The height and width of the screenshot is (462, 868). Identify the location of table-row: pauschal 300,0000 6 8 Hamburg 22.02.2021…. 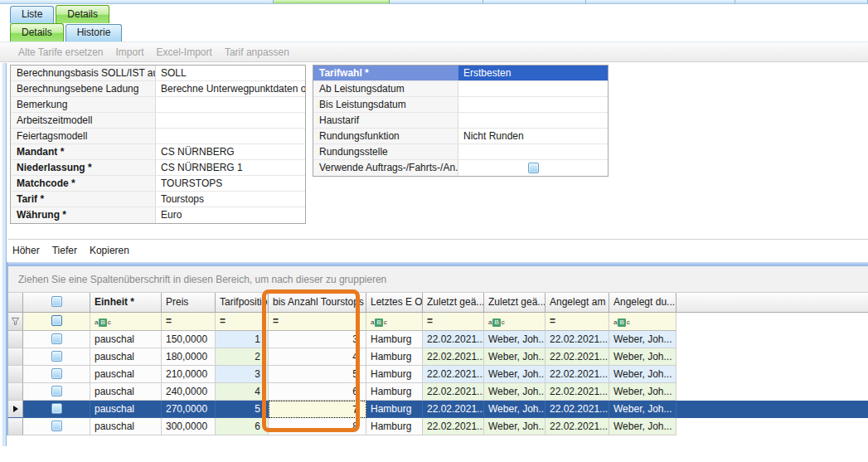
(438, 426).